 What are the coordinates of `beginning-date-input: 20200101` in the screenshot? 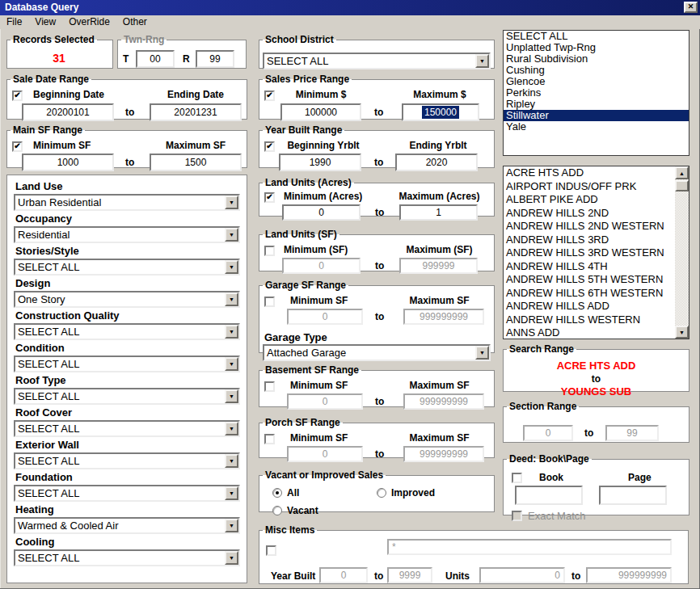 It's located at (68, 112).